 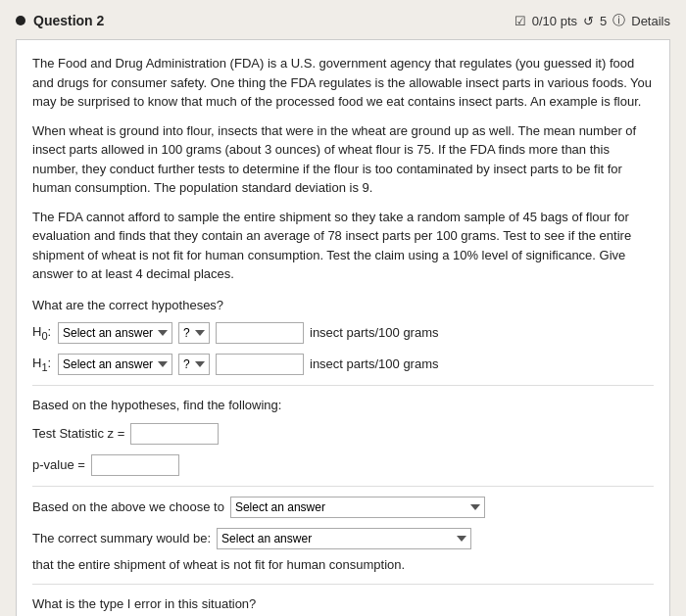 I want to click on h1-row: H1: Select an answer μ = μ > μ < μ ≠ ? <…, so click(x=343, y=364).